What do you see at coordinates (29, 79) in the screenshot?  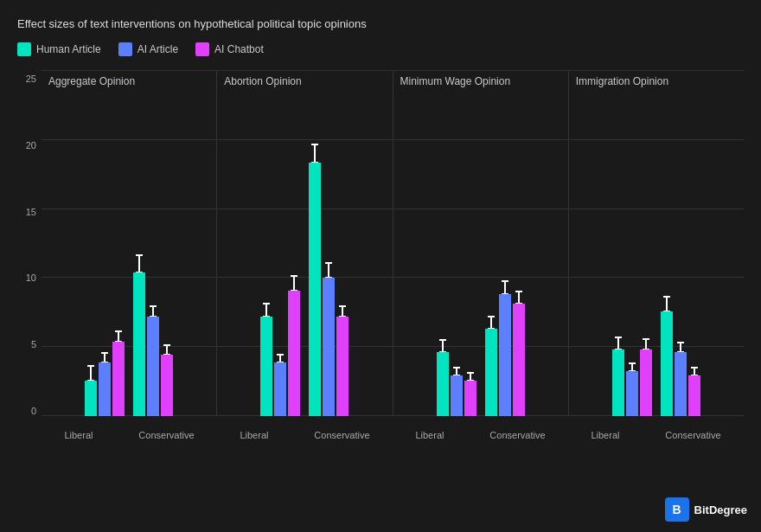 I see `y-axis-label: 25` at bounding box center [29, 79].